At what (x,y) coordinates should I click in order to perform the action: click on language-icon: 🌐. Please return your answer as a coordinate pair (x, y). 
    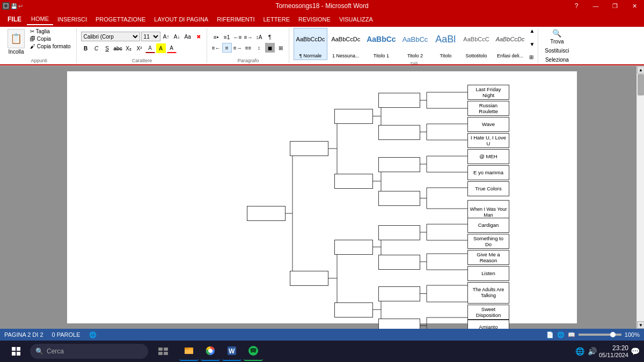
    Looking at the image, I should click on (93, 335).